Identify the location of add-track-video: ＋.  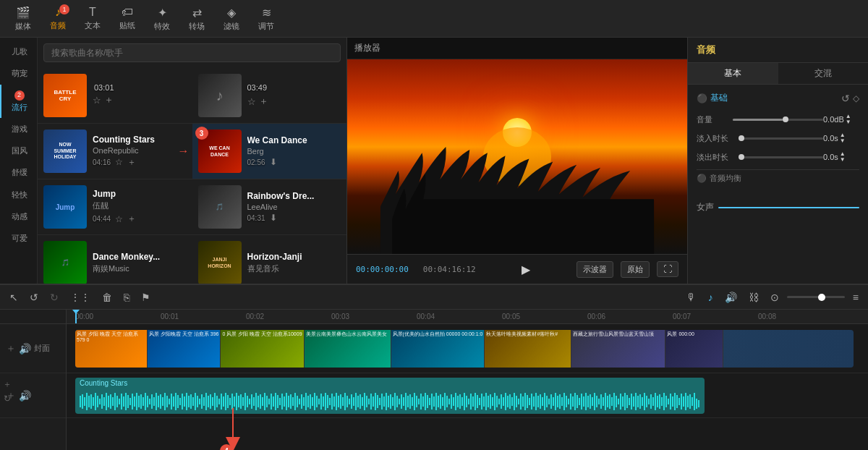
(11, 349).